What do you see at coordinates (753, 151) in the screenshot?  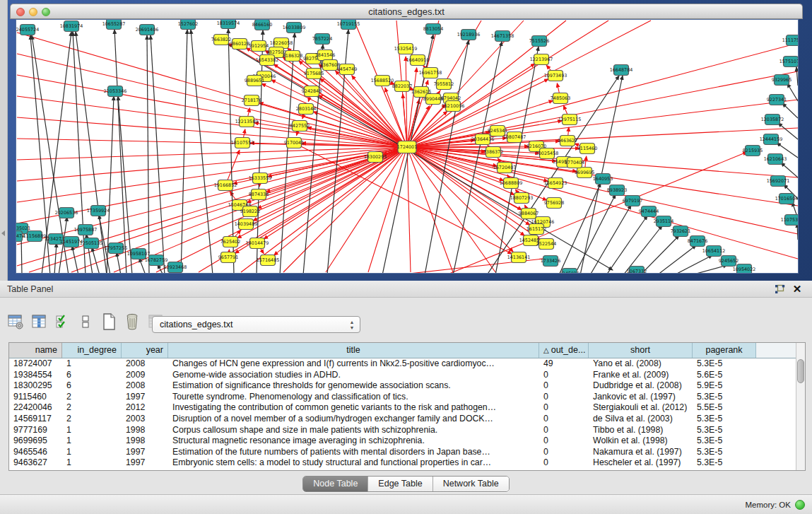 I see `graph-node: 8215935` at bounding box center [753, 151].